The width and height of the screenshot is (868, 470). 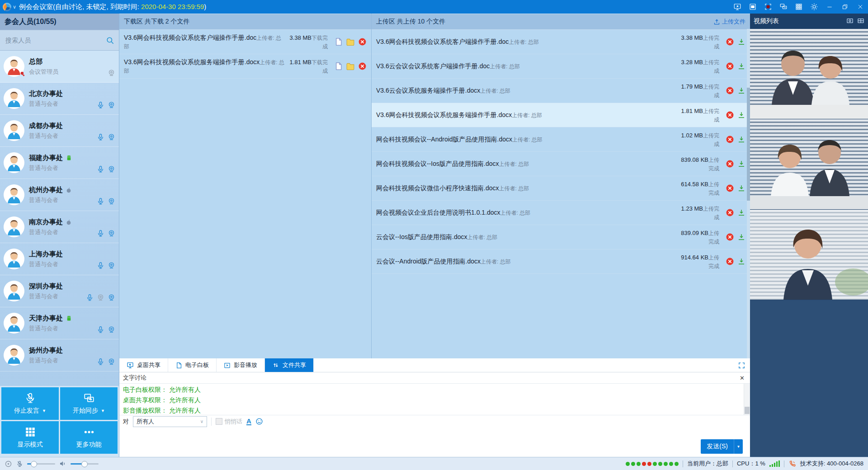 I want to click on search-input, so click(x=55, y=40).